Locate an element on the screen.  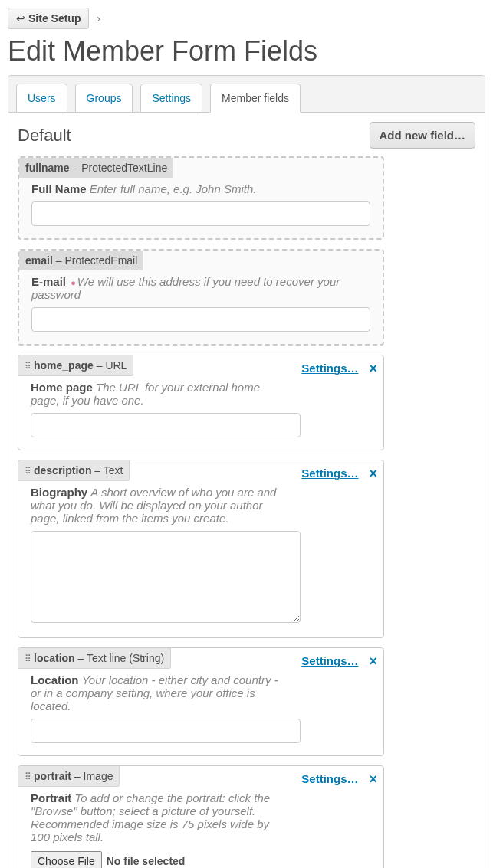
add-new-field-button: Add new field… is located at coordinates (423, 135).